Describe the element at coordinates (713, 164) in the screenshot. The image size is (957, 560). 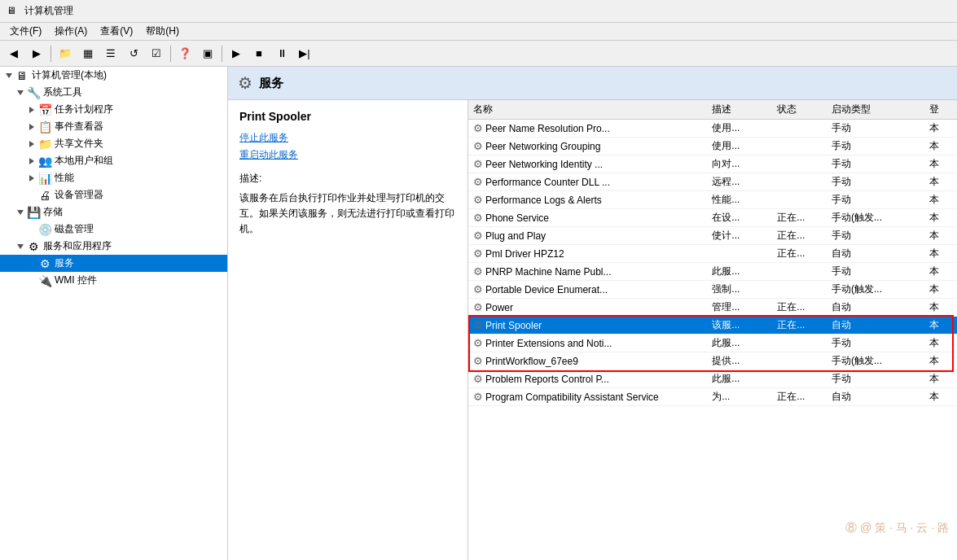
I see `table-row: ⚙Peer Networking Identity ...向对...手动本` at that location.